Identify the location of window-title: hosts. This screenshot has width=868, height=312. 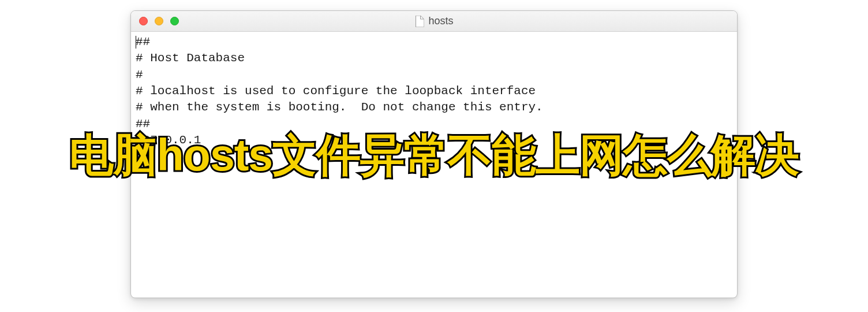
(441, 21).